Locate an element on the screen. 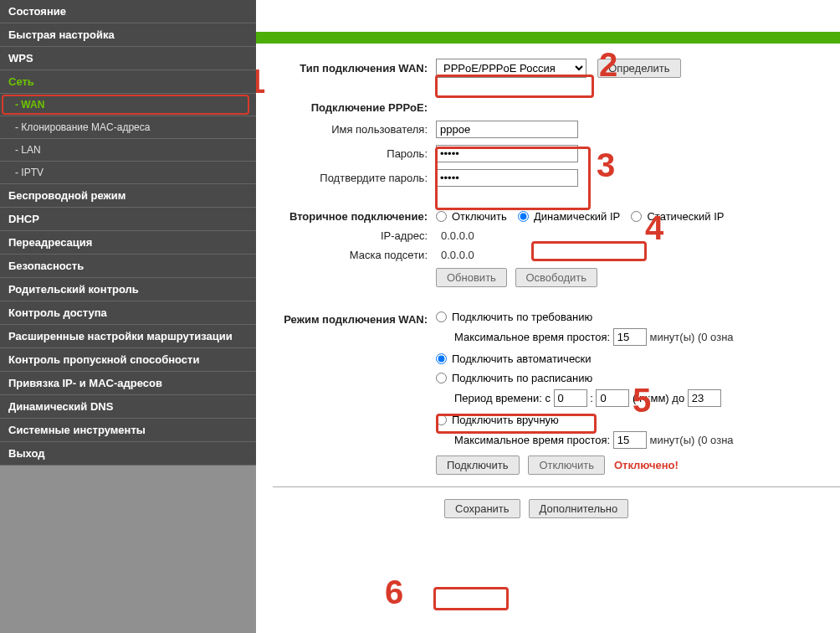  idle-time-2-input is located at coordinates (630, 440).